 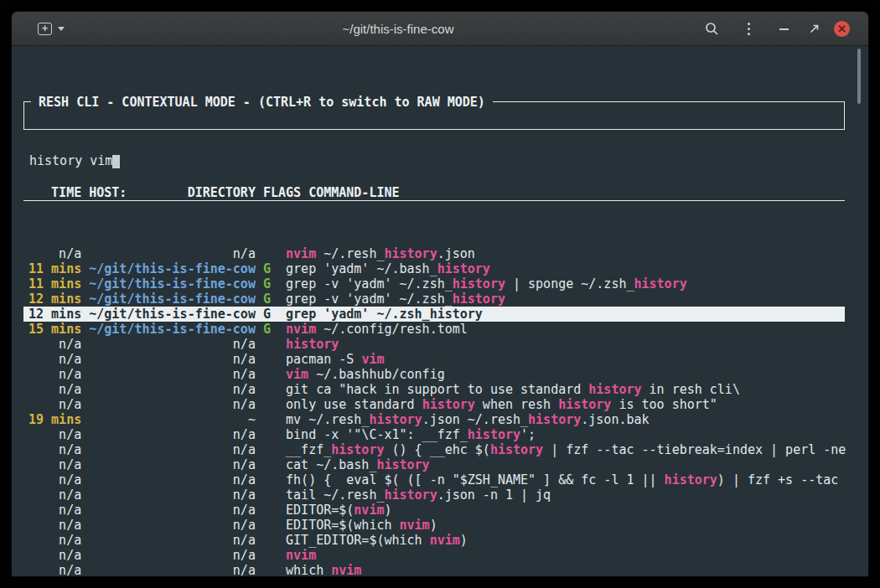 What do you see at coordinates (566, 450) in the screenshot?
I see `row-command: __fzf_history () { __ehc $(history | fzf…` at bounding box center [566, 450].